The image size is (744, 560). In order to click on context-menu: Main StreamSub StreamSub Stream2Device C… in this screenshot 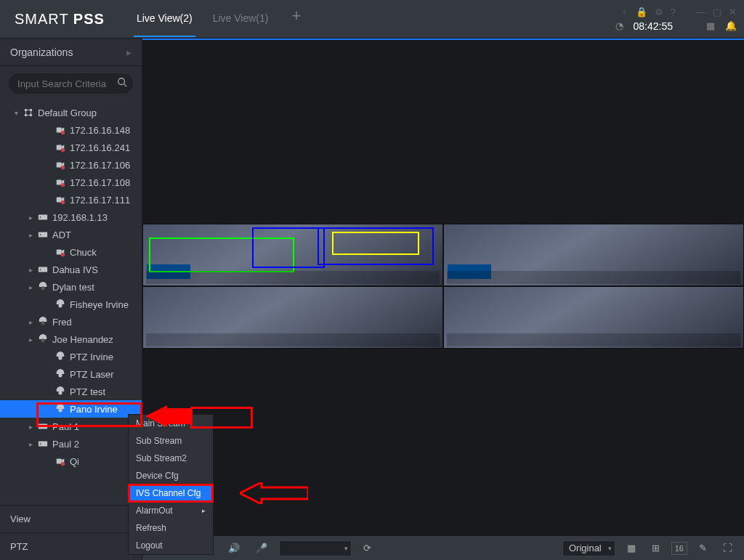, I will do `click(171, 484)`.